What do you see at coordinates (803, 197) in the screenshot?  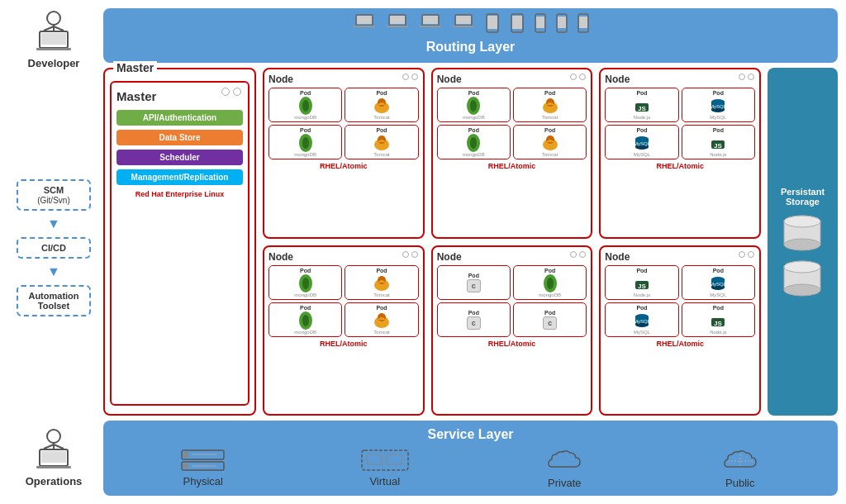 I see `storage-title: Persistant Storage` at bounding box center [803, 197].